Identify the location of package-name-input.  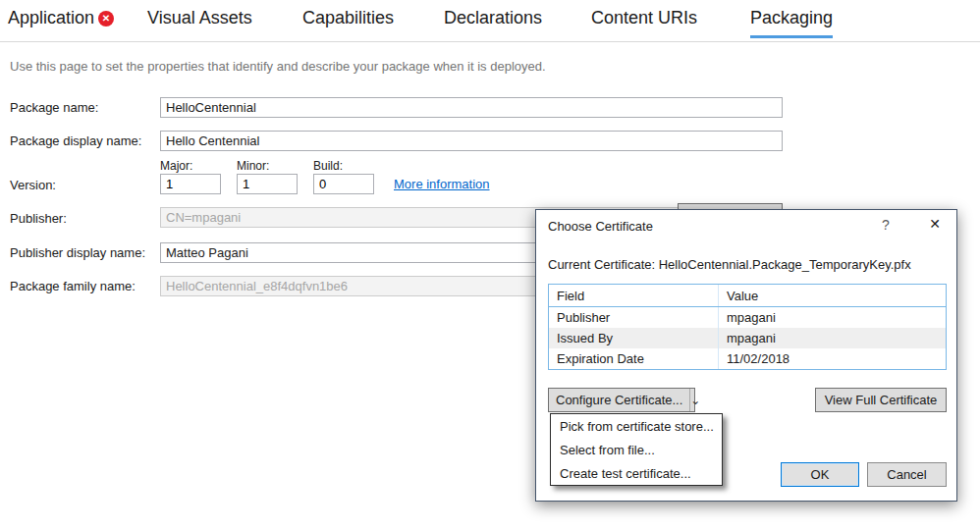
(471, 108).